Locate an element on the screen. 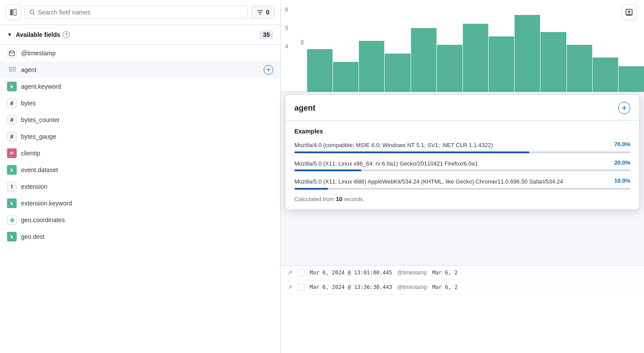  table-value-1: Mar 6, 2 is located at coordinates (445, 273).